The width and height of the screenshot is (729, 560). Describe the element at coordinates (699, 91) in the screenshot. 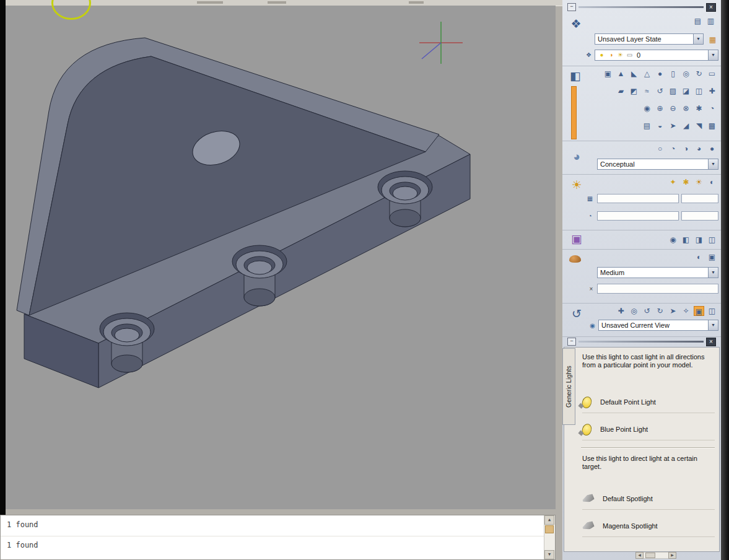

I see `thicken-icon: ◫` at that location.